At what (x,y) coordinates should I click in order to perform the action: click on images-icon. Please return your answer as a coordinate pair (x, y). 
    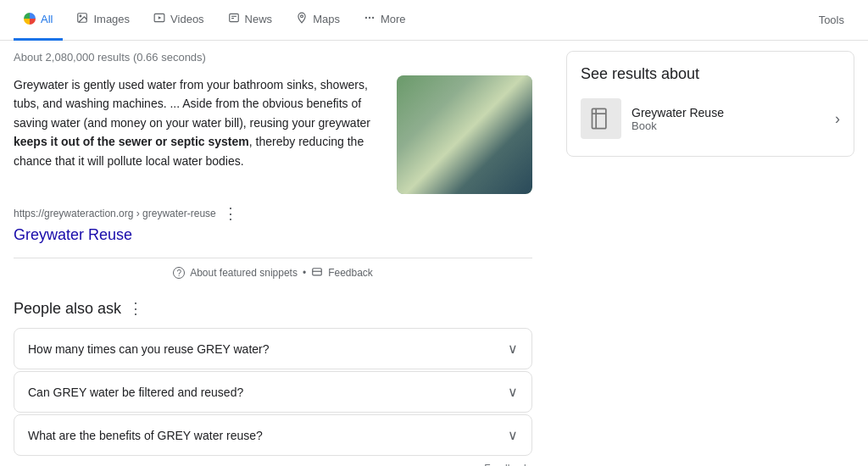
    Looking at the image, I should click on (82, 19).